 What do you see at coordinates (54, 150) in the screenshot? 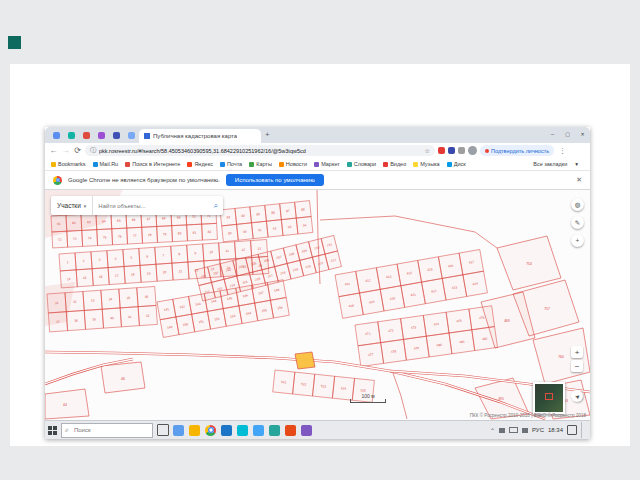
I see `back-icon: ←` at bounding box center [54, 150].